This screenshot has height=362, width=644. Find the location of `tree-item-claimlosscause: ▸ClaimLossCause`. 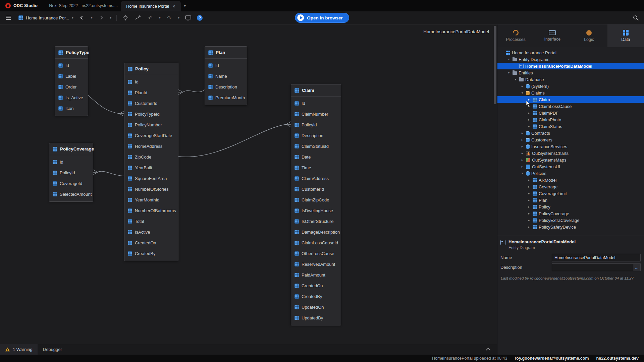

tree-item-claimlosscause: ▸ClaimLossCause is located at coordinates (571, 106).